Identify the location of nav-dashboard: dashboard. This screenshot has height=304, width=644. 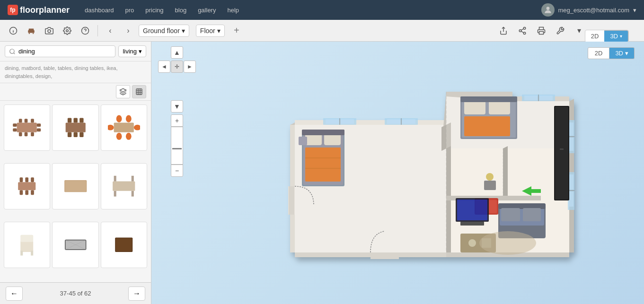
(99, 10).